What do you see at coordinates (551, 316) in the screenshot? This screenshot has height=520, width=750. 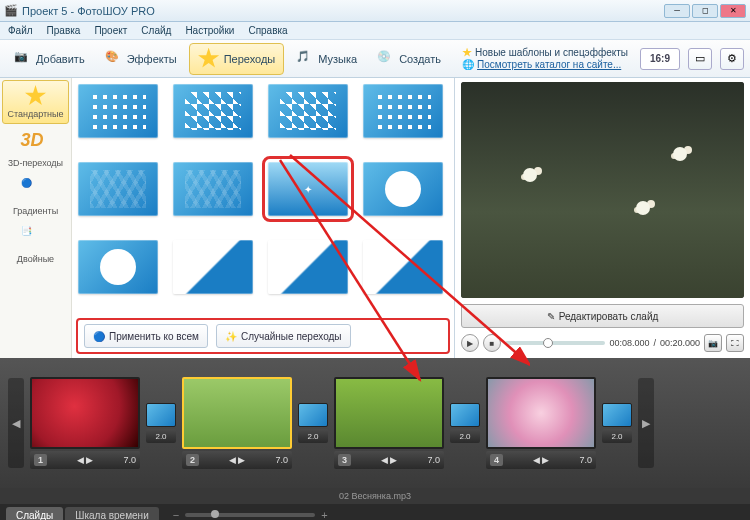 I see `pencil-icon: ✎` at bounding box center [551, 316].